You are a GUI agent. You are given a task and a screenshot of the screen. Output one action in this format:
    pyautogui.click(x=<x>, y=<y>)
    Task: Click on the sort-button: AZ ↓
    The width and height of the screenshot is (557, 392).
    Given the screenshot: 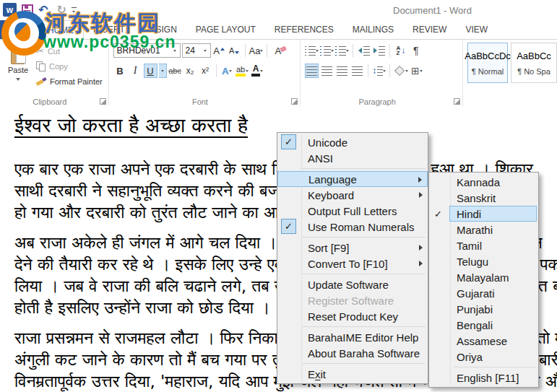 What is the action you would take?
    pyautogui.click(x=400, y=51)
    